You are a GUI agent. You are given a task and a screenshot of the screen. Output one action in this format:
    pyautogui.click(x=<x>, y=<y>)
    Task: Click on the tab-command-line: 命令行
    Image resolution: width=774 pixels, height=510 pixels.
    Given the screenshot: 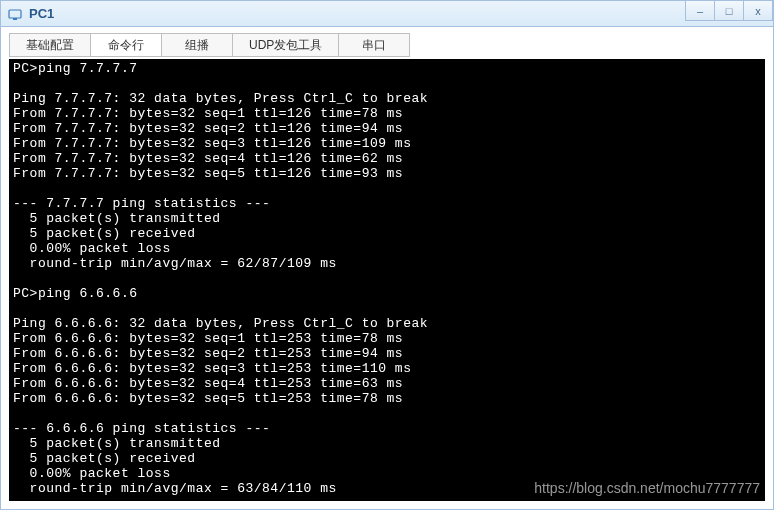 What is the action you would take?
    pyautogui.click(x=126, y=45)
    